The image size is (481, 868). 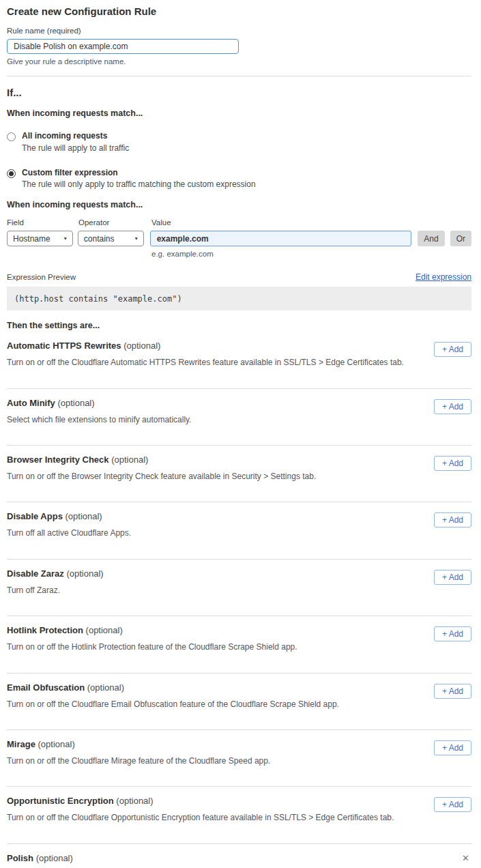 What do you see at coordinates (239, 420) in the screenshot?
I see `setting-description: Select which file extensions to minify a…` at bounding box center [239, 420].